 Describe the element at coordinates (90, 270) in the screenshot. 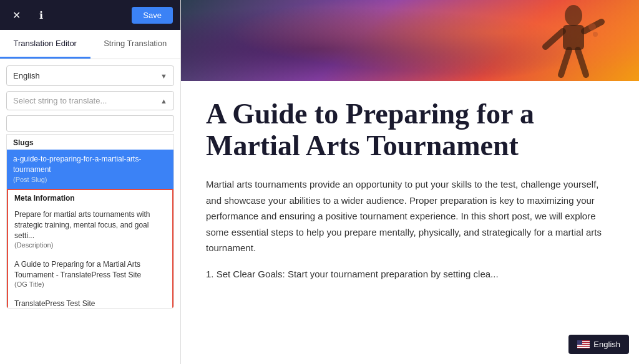

I see `list-item-text: A Guide to Preparing for a Martial Arts …` at that location.